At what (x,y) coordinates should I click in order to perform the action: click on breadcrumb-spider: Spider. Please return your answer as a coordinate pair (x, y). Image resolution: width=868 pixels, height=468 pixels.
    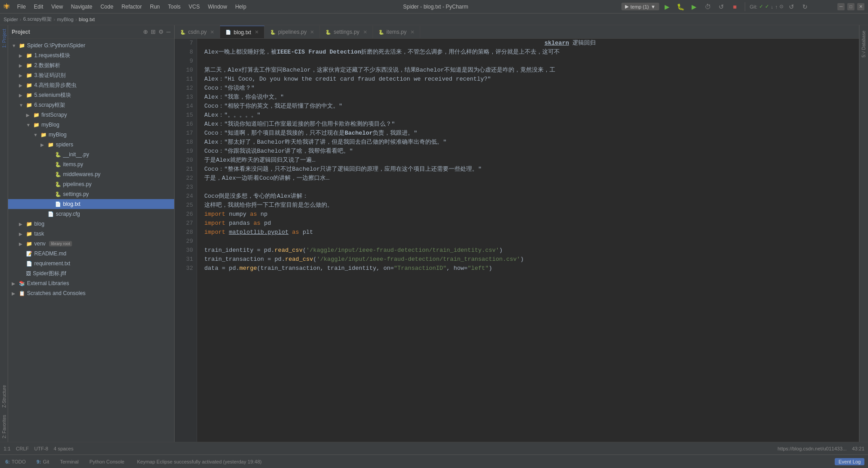
    Looking at the image, I should click on (11, 19).